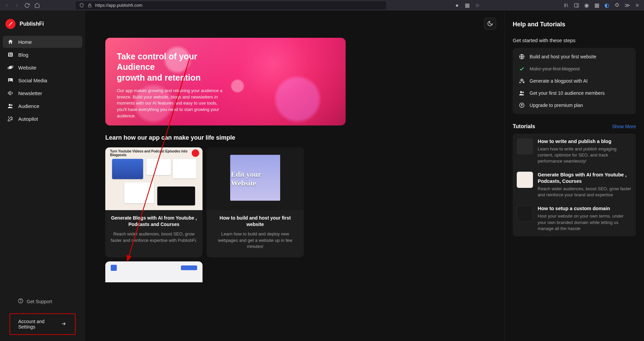  Describe the element at coordinates (574, 105) in the screenshot. I see `onboarding-step: Upgrade to premium plan` at that location.